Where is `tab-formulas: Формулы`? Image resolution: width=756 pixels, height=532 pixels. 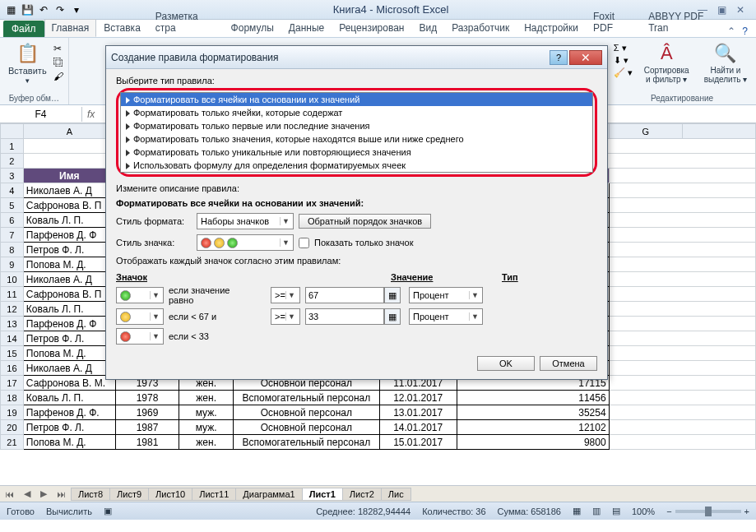 tab-formulas: Формулы is located at coordinates (253, 28).